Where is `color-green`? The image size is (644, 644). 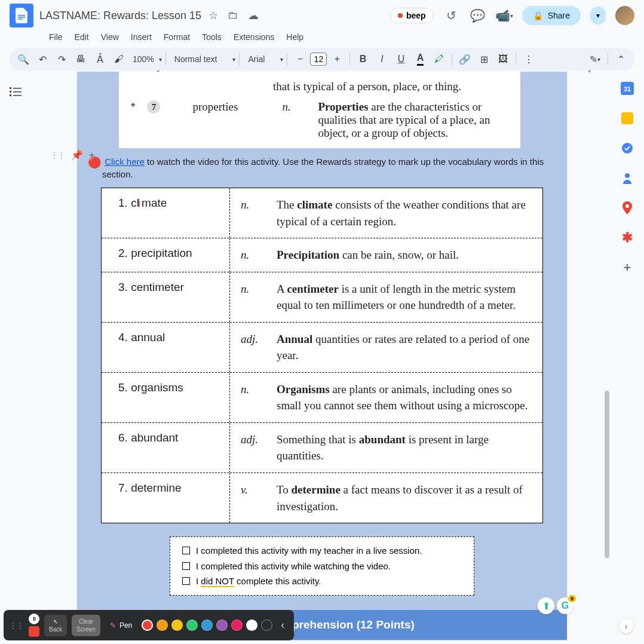
color-green is located at coordinates (192, 625).